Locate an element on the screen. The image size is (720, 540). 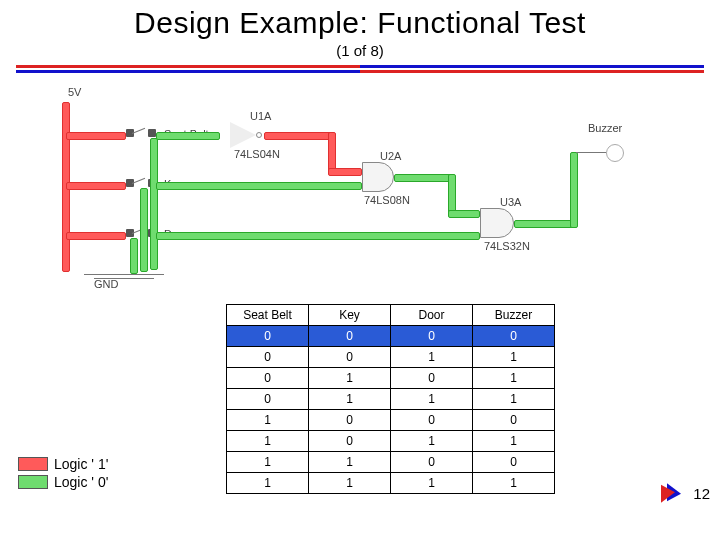
page-footer: 12 is located at coordinates (686, 493).